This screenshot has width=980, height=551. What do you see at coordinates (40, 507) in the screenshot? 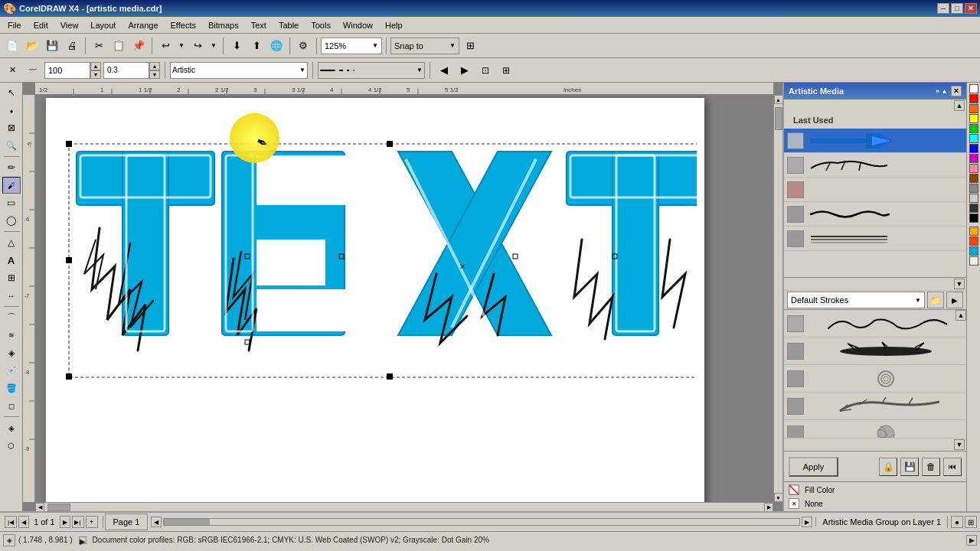
I see `hscroll-left: ◀` at bounding box center [40, 507].